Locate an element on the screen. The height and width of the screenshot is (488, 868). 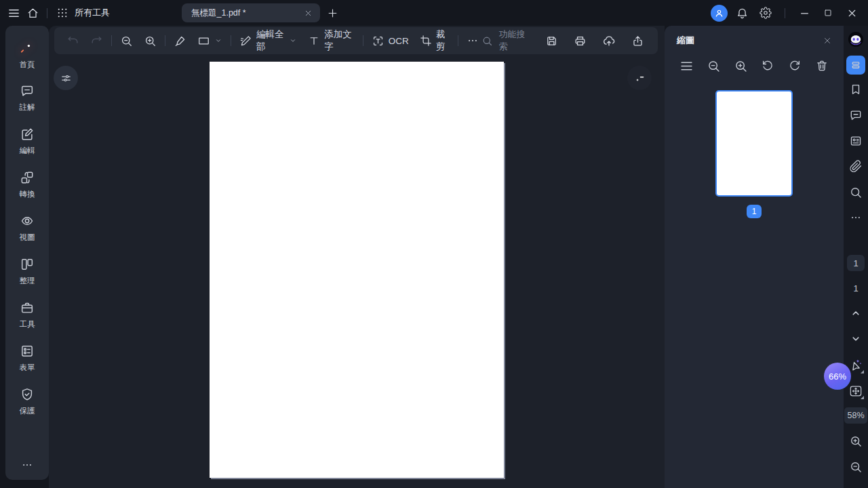
pan-tool-button is located at coordinates (856, 391).